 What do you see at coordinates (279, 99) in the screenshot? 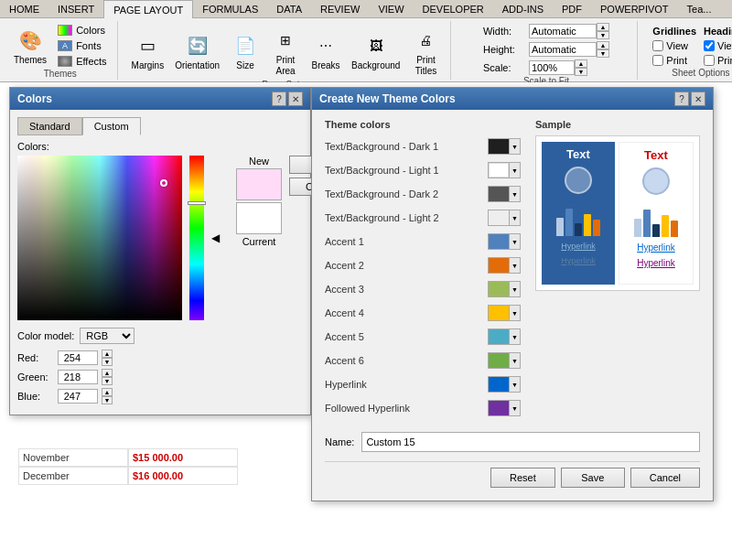
I see `colors-help-button: ?` at bounding box center [279, 99].